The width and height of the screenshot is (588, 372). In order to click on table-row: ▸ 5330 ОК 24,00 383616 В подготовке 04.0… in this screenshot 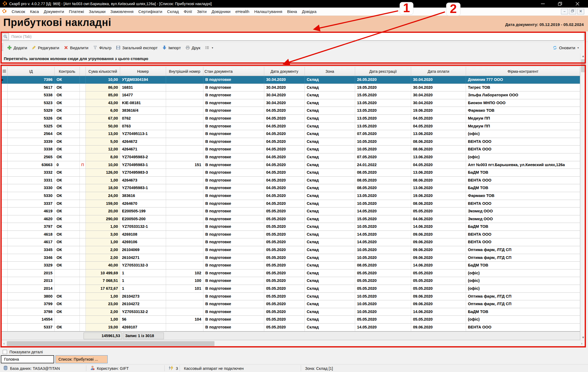, I will do `click(290, 196)`.